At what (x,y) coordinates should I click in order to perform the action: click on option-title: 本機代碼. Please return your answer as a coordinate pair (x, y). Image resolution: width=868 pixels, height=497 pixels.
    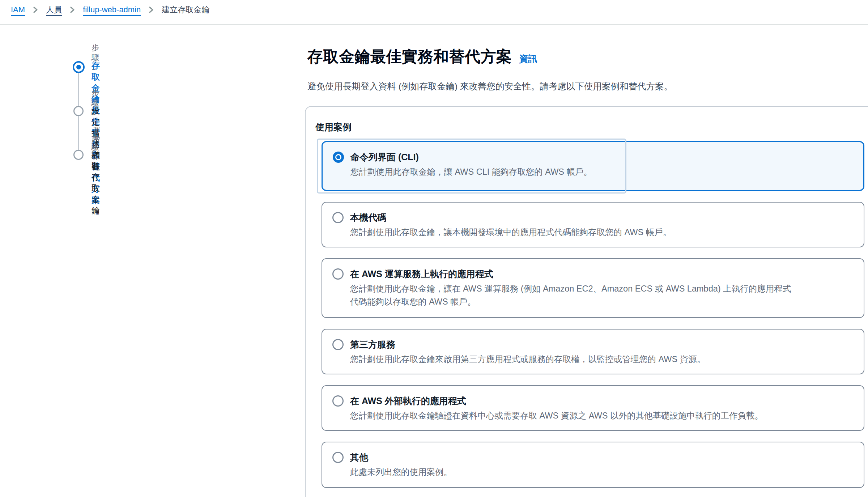
    Looking at the image, I should click on (511, 217).